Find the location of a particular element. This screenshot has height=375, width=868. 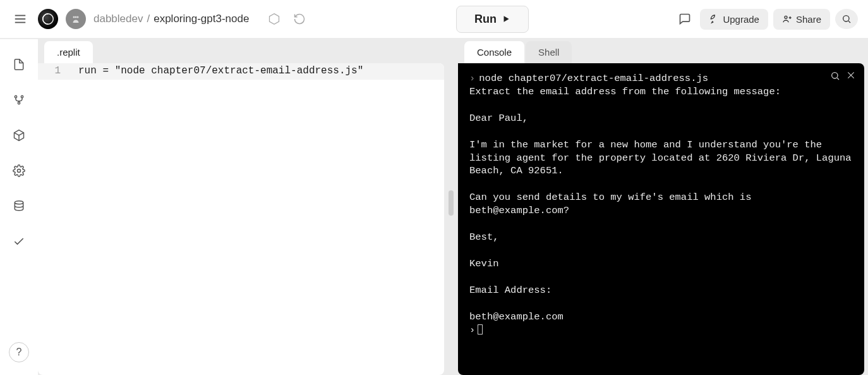

line-number: 1 is located at coordinates (56, 71).